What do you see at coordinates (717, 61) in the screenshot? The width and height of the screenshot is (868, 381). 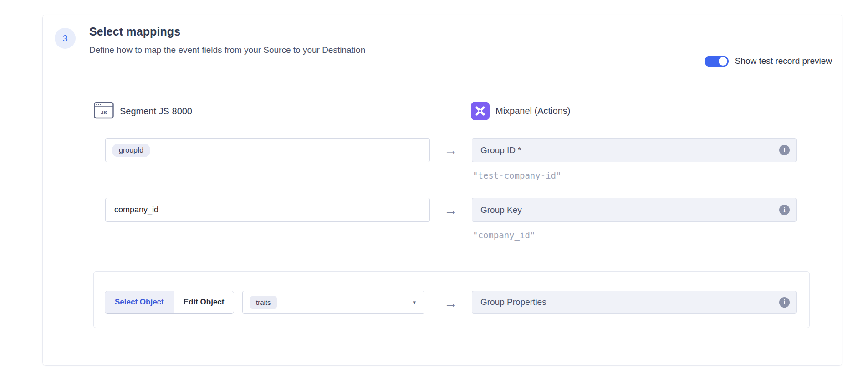 I see `show-test-record-preview-toggle` at bounding box center [717, 61].